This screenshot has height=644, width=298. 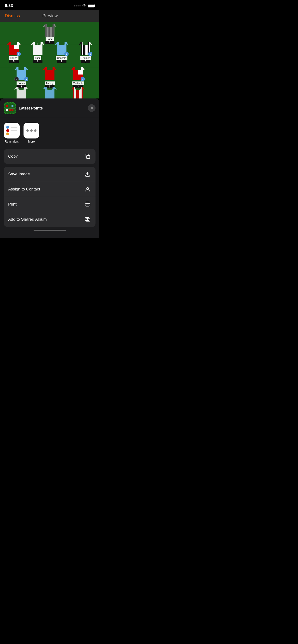 What do you see at coordinates (50, 39) in the screenshot?
I see `player-name-pope: Pope` at bounding box center [50, 39].